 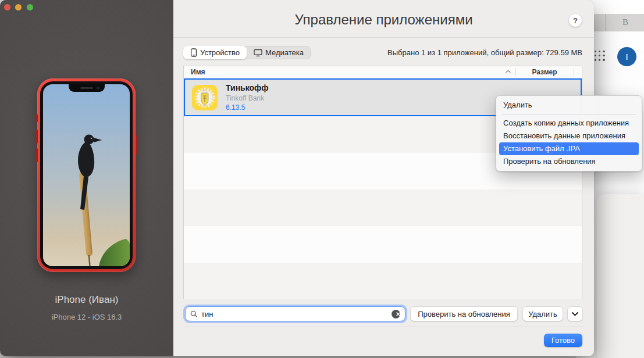 I want to click on menu-separator, so click(x=569, y=114).